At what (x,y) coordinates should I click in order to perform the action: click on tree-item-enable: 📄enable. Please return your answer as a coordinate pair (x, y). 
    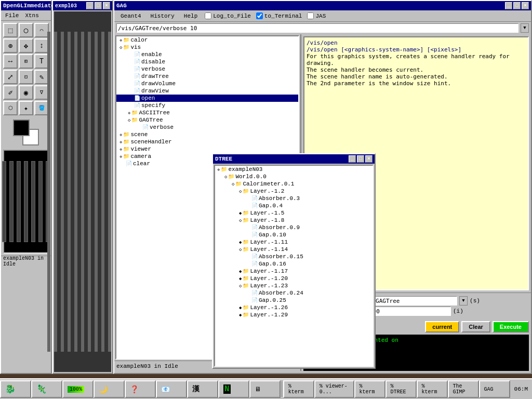
    Looking at the image, I should click on (207, 55).